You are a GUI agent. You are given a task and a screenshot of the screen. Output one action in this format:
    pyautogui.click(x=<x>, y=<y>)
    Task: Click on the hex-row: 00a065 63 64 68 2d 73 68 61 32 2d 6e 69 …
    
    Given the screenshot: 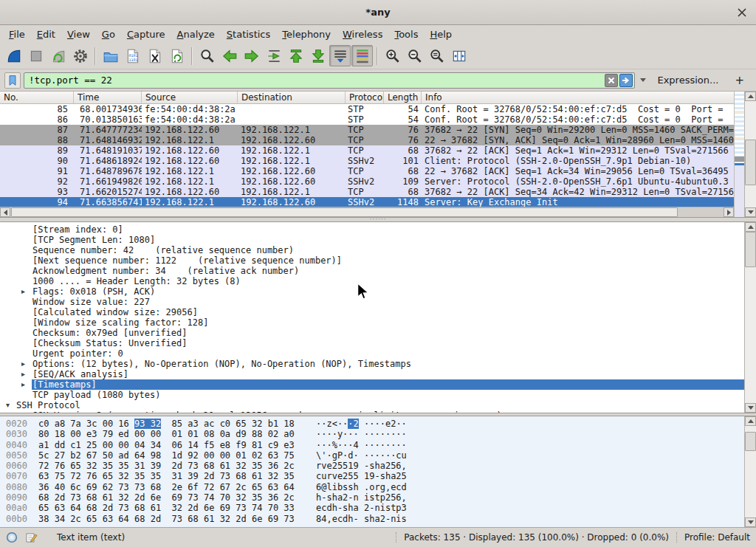 What is the action you would take?
    pyautogui.click(x=375, y=508)
    